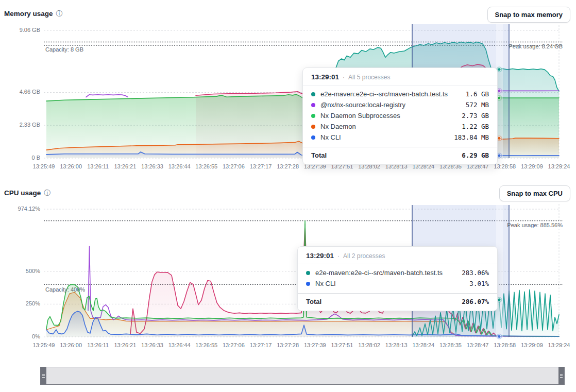  Describe the element at coordinates (400, 116) in the screenshot. I see `memory-tooltip: 13:29:01 · All 5 processes e2e-maven:e2e…` at that location.